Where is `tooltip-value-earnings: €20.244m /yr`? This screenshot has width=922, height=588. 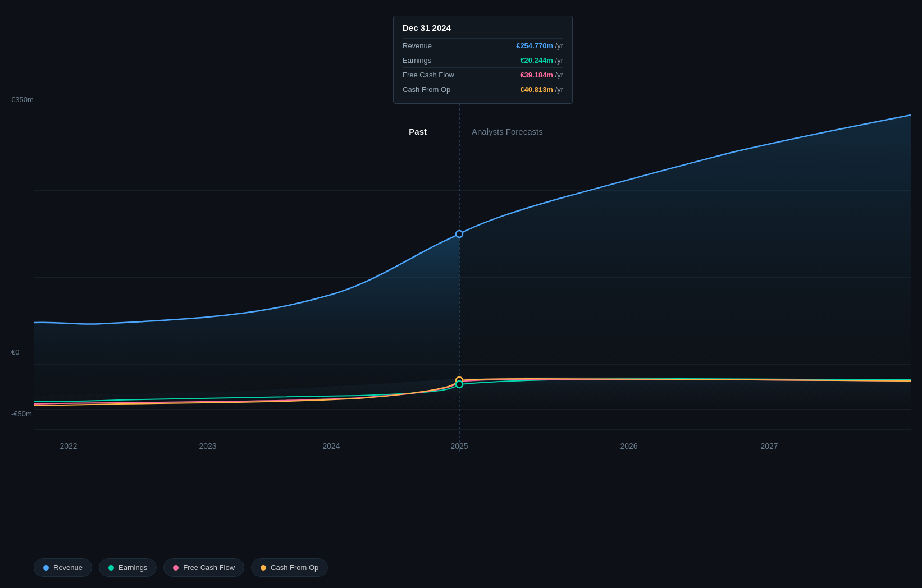 tooltip-value-earnings: €20.244m /yr is located at coordinates (541, 61).